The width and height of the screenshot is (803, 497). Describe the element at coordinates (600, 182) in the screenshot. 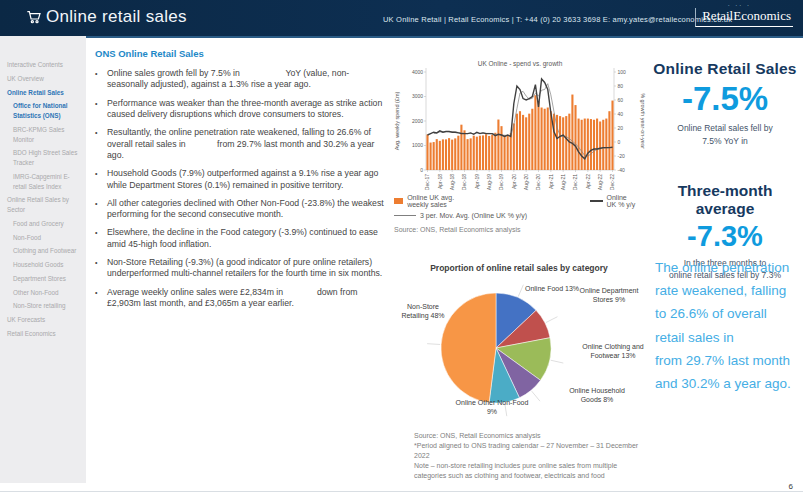

I see `svg-text: Aug-22` at that location.